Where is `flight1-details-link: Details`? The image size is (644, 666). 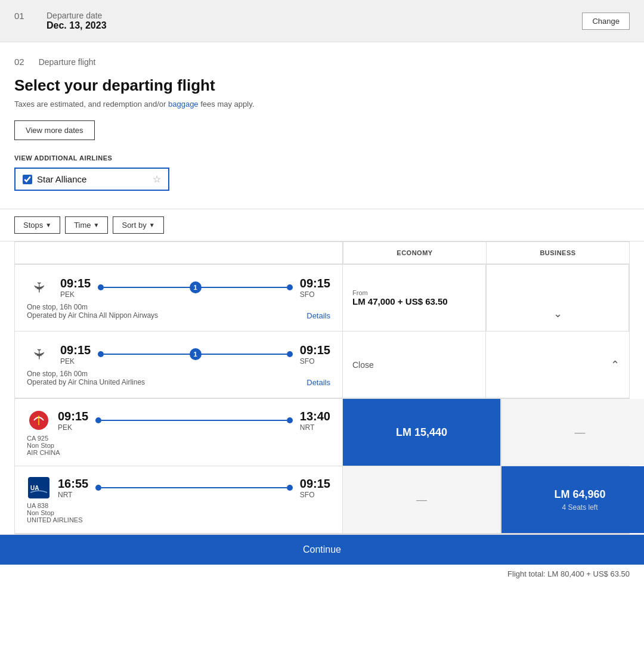 flight1-details-link: Details is located at coordinates (318, 316).